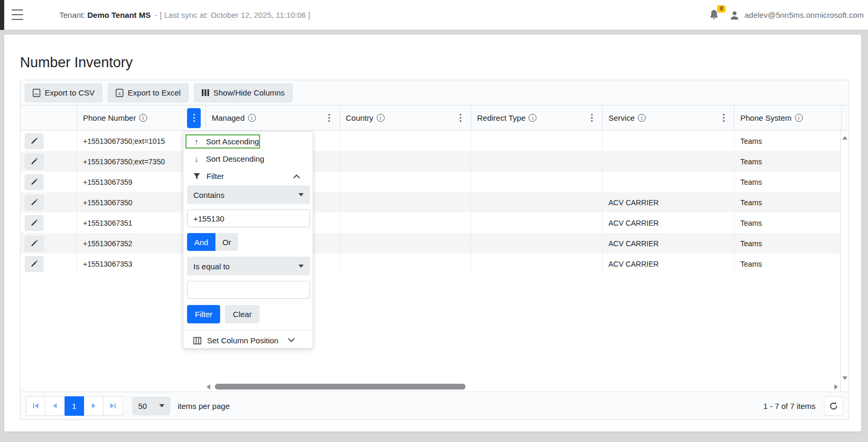  What do you see at coordinates (64, 93) in the screenshot?
I see `export-csv-button: csv Export to CSV` at bounding box center [64, 93].